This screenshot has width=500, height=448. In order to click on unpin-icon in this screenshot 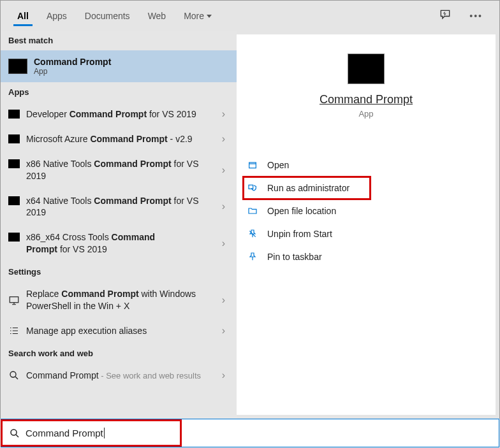, I will do `click(253, 234)`.